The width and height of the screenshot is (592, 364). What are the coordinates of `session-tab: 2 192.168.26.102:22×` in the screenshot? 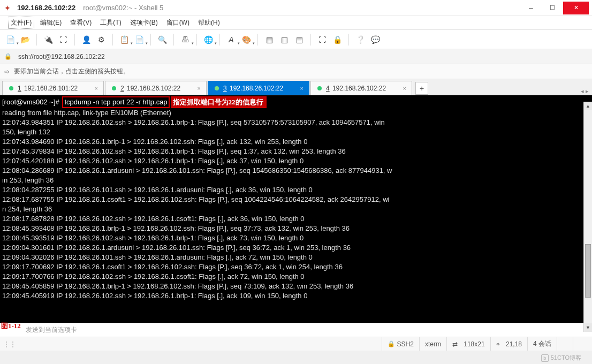 It's located at (156, 88).